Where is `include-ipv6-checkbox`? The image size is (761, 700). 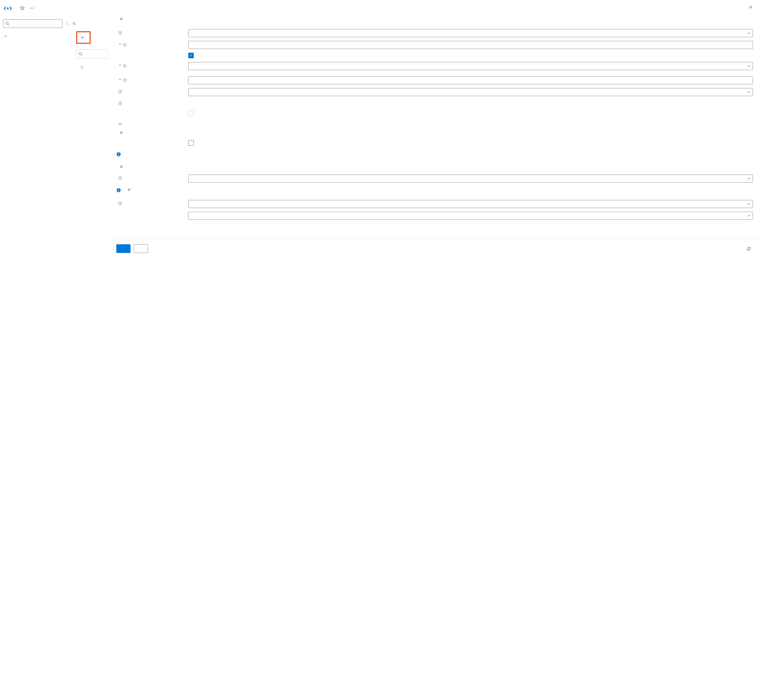 include-ipv6-checkbox is located at coordinates (191, 113).